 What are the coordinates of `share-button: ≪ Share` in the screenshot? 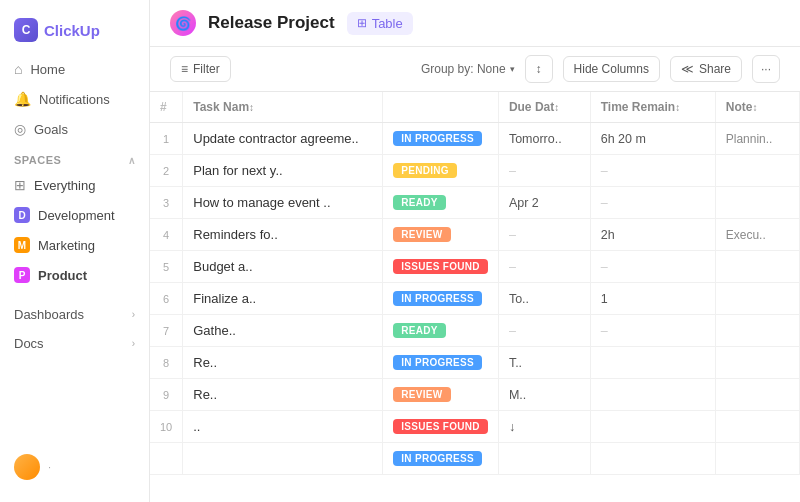 It's located at (706, 69).